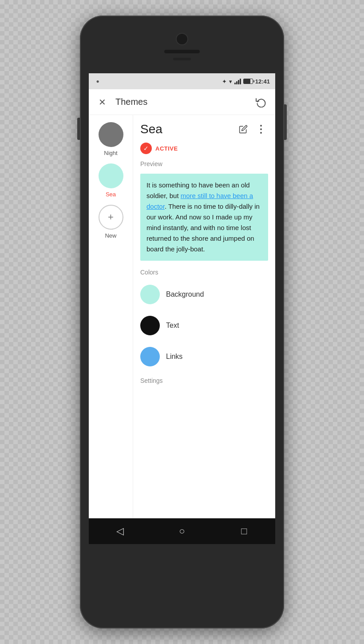  What do you see at coordinates (225, 82) in the screenshot?
I see `bluetooth-icon: ✦` at bounding box center [225, 82].